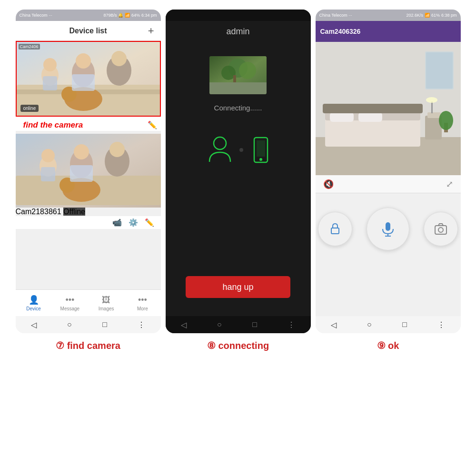 The height and width of the screenshot is (476, 476). What do you see at coordinates (89, 170) in the screenshot?
I see `cam2183861-preview` at bounding box center [89, 170].